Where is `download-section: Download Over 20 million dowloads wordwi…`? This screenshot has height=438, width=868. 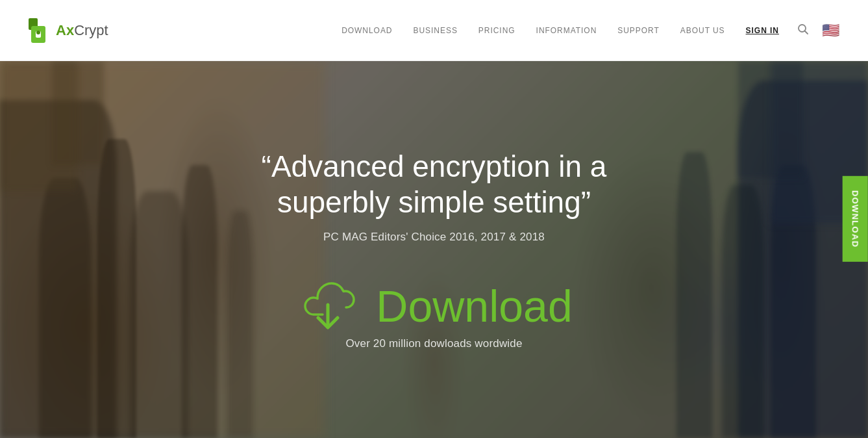 download-section: Download Over 20 million dowloads wordwi… is located at coordinates (434, 315).